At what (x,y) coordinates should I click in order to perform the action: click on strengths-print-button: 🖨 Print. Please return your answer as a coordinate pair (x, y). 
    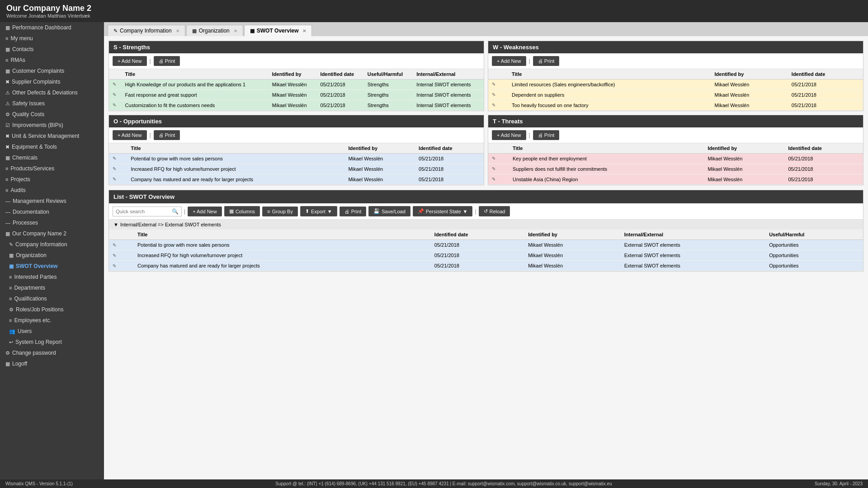
    Looking at the image, I should click on (167, 61).